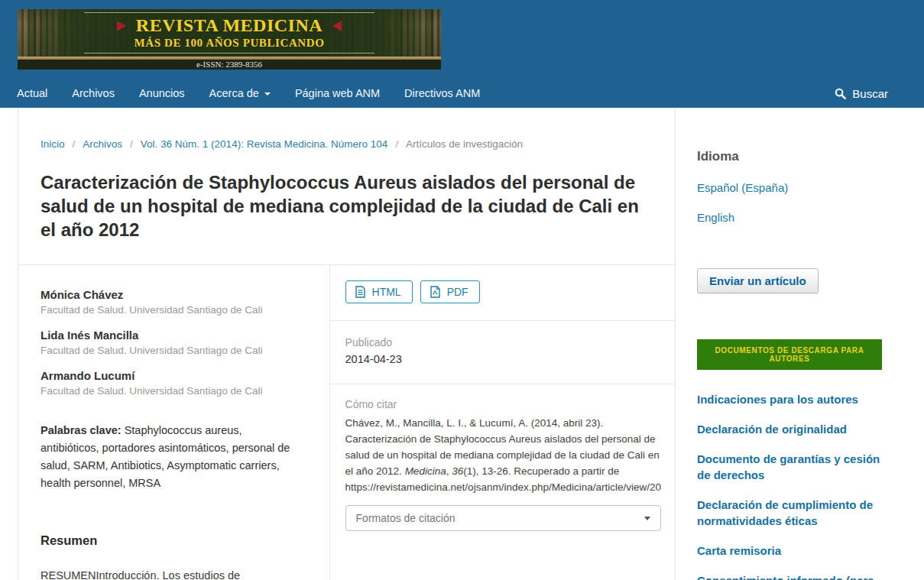  Describe the element at coordinates (168, 383) in the screenshot. I see `author-block: Armando Lucumí Facultad de Salud. Univer…` at that location.